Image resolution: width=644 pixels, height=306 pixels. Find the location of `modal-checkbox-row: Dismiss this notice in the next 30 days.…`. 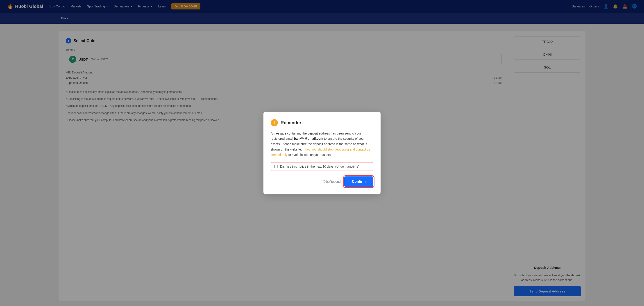

modal-checkbox-row: Dismiss this notice in the next 30 days.… is located at coordinates (322, 167).